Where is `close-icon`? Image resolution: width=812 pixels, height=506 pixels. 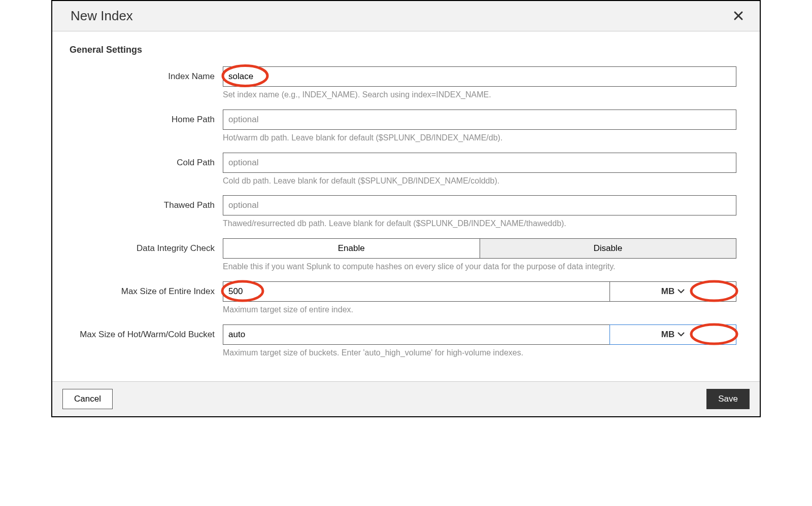 close-icon is located at coordinates (738, 16).